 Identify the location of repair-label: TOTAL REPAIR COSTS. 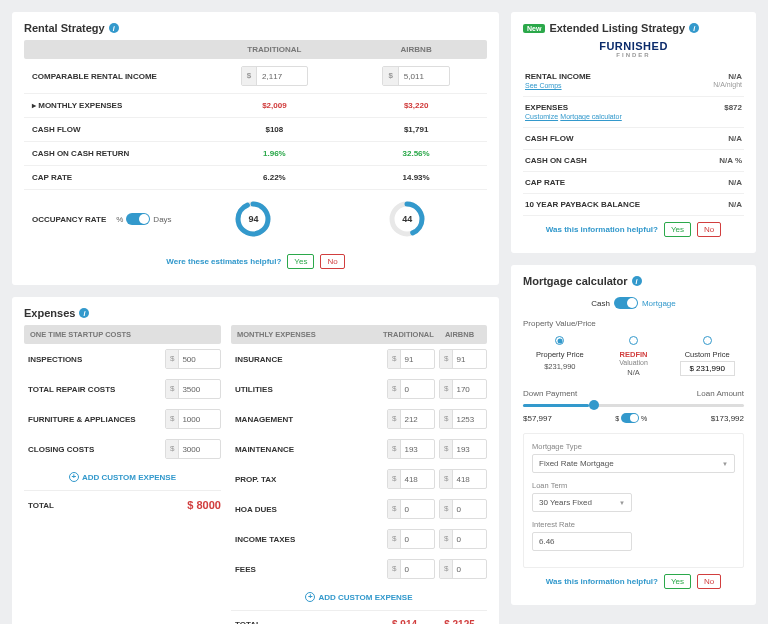
(94, 390).